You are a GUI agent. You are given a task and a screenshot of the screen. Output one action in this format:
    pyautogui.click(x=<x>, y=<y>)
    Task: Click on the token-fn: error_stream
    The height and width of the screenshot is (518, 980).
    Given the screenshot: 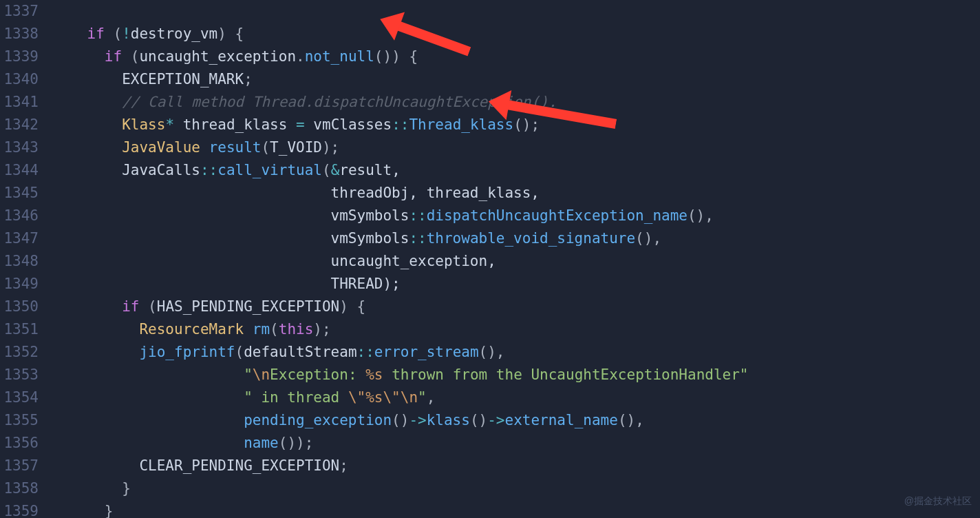 What is the action you would take?
    pyautogui.click(x=427, y=352)
    